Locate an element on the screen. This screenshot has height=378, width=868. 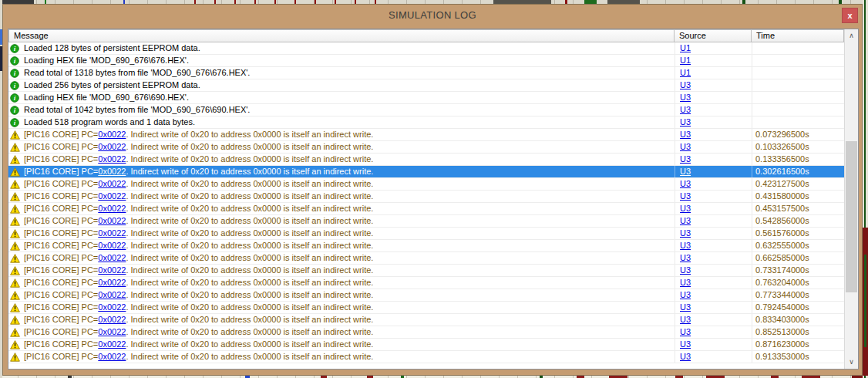
log-row: iLoaded 518 program words and 1 data byt… is located at coordinates (426, 123).